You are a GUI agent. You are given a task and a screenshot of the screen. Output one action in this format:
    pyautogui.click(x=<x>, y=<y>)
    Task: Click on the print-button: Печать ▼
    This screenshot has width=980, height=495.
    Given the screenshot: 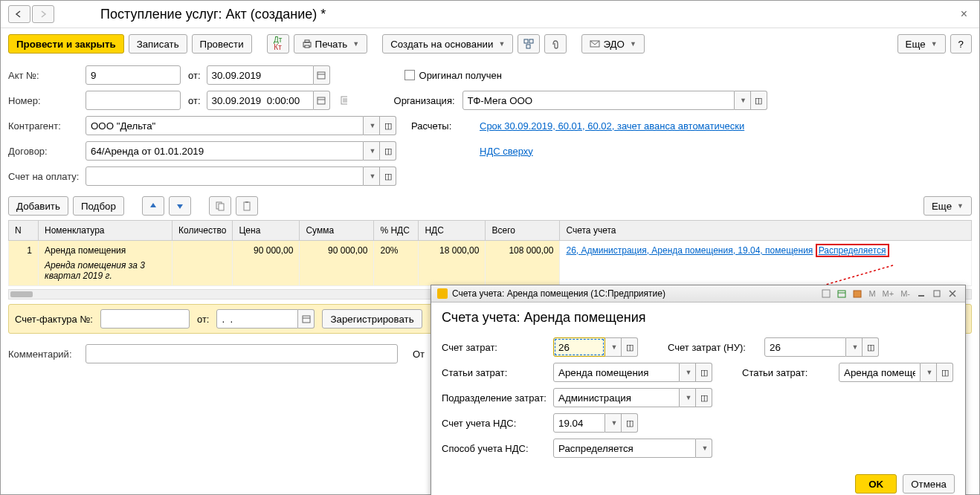 What is the action you would take?
    pyautogui.click(x=331, y=44)
    